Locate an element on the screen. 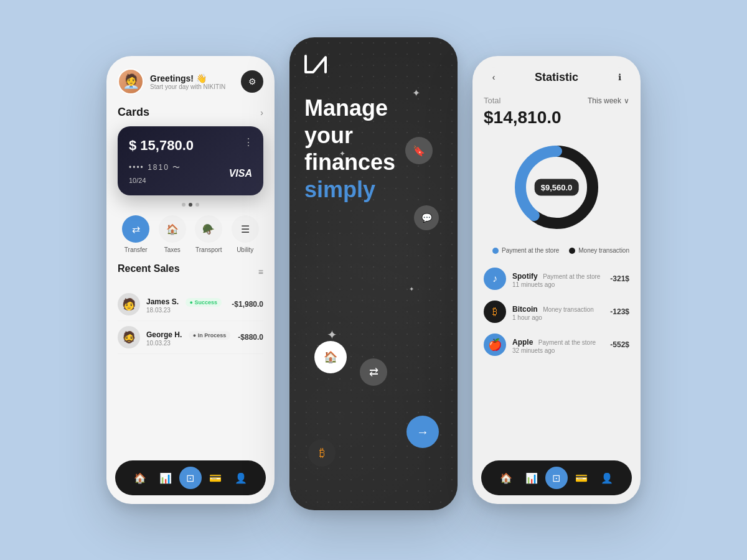 This screenshot has width=747, height=560. transaction-james: 🧑 James S. ● Success 18.03.23 -$1,980.0 is located at coordinates (190, 305).